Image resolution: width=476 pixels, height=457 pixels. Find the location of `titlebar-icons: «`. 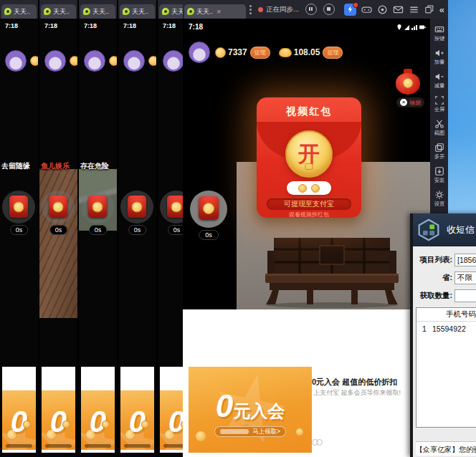

titlebar-icons: « is located at coordinates (394, 10).